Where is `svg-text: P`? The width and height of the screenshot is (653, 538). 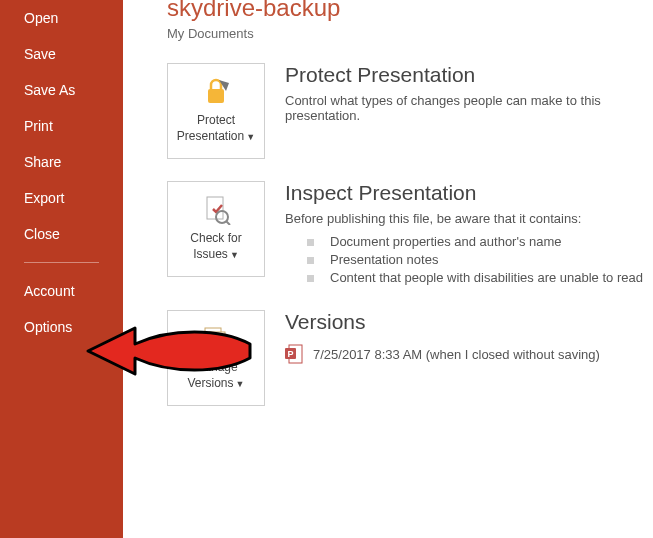 svg-text: P is located at coordinates (290, 354).